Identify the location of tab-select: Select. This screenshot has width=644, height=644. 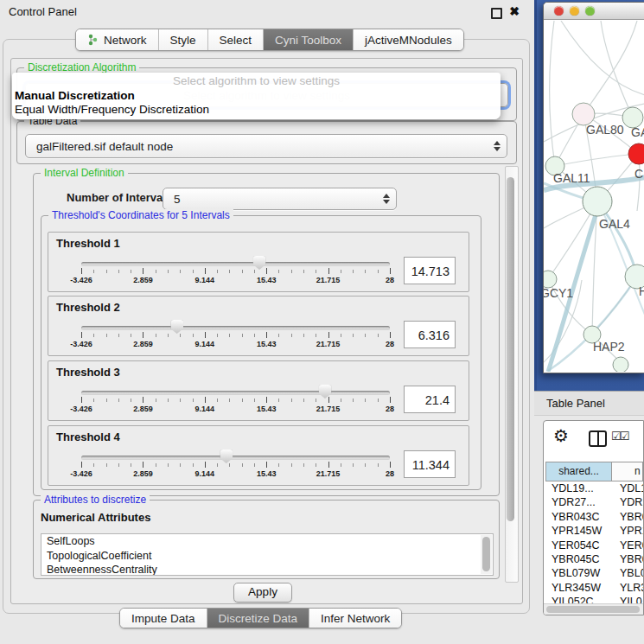
(237, 40).